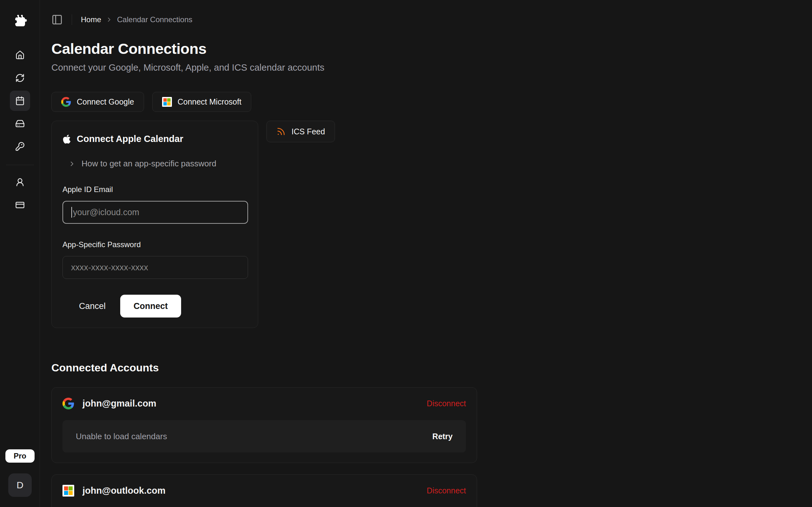  What do you see at coordinates (121, 437) in the screenshot?
I see `error-message: Unable to load calendars` at bounding box center [121, 437].